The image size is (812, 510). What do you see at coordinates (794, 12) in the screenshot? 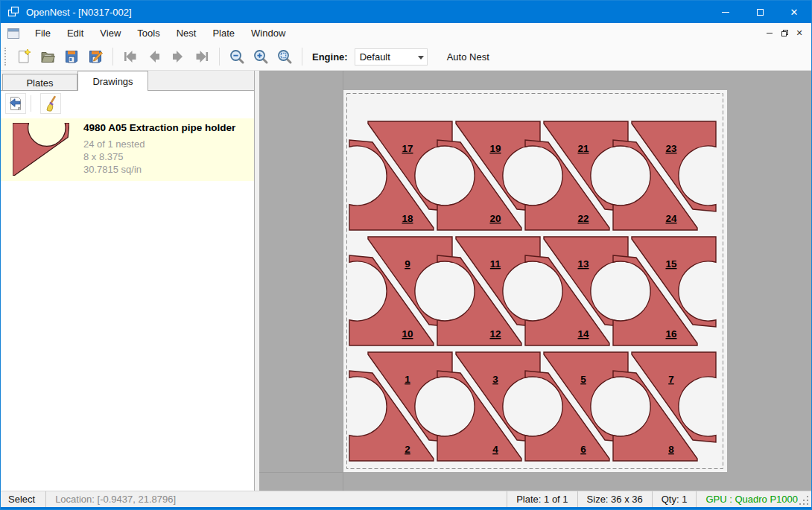
I see `close-icon: ✕` at bounding box center [794, 12].